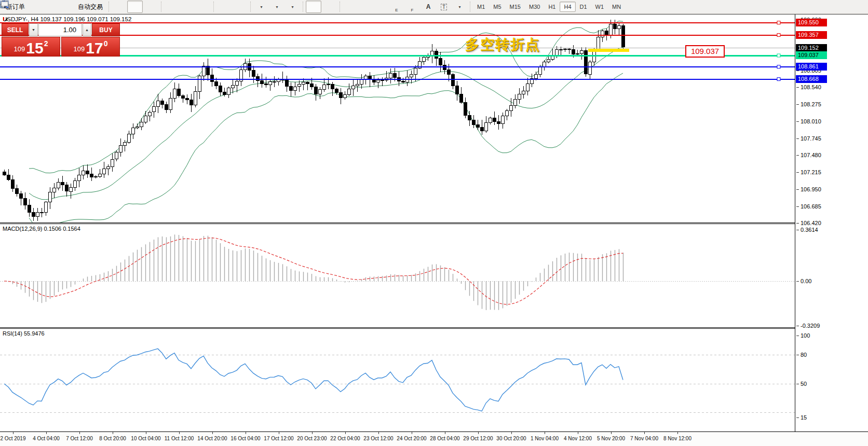 The image size is (868, 446). What do you see at coordinates (434, 439) in the screenshot?
I see `time-axis: 2 Oct 20194 Oct 04:007 Oct 12:008 Oct 20…` at bounding box center [434, 439].